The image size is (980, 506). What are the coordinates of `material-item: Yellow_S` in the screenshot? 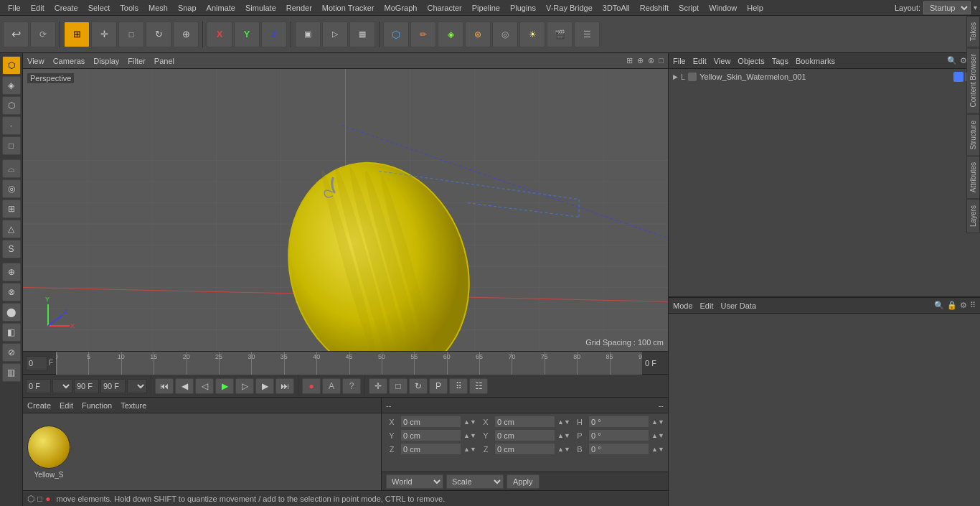 It's located at (49, 452).